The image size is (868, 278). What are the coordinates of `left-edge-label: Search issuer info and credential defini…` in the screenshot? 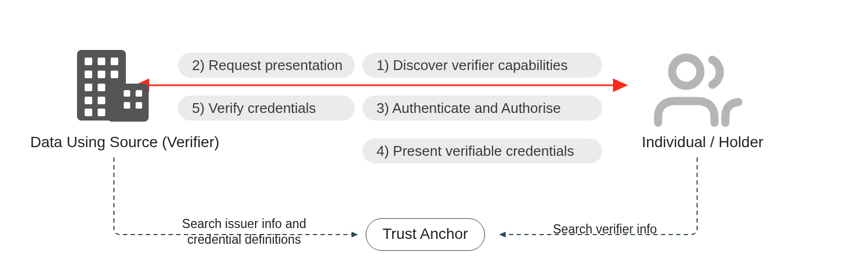 It's located at (244, 232).